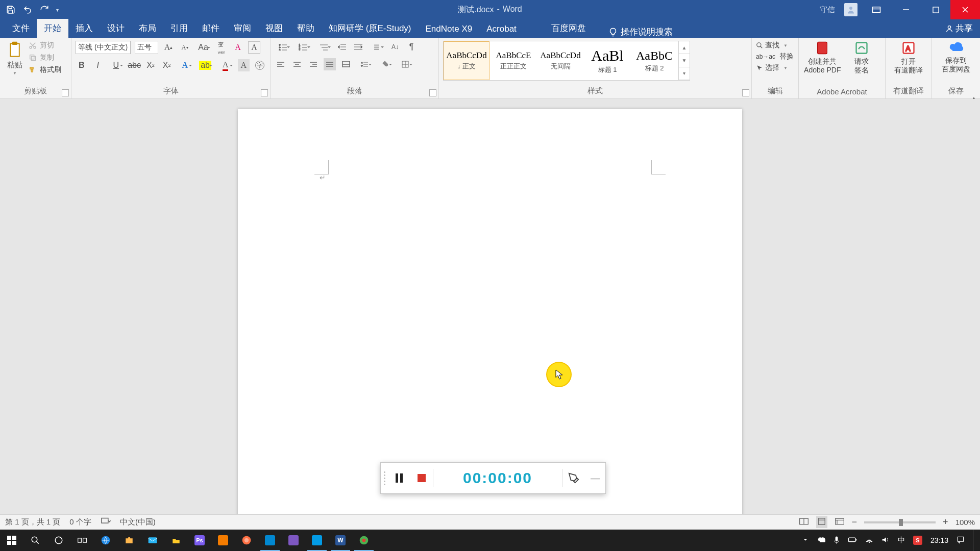  I want to click on save-icon, so click(11, 10).